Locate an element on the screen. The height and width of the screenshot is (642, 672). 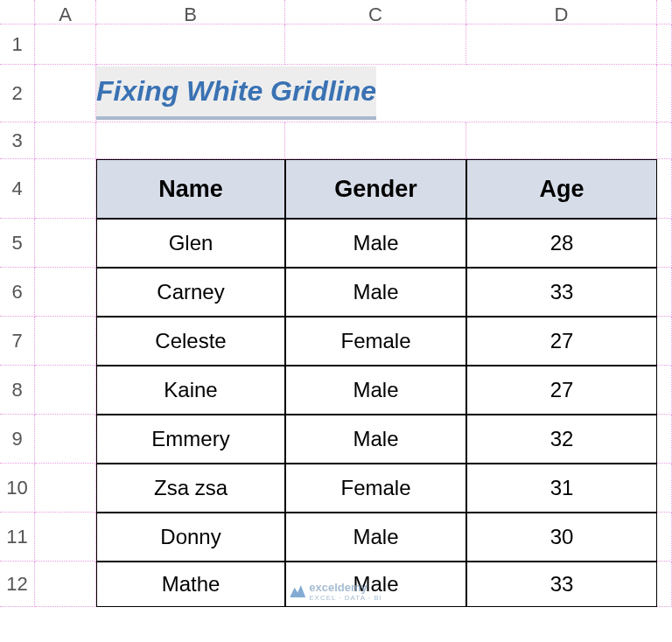
col-header-b: B is located at coordinates (191, 12).